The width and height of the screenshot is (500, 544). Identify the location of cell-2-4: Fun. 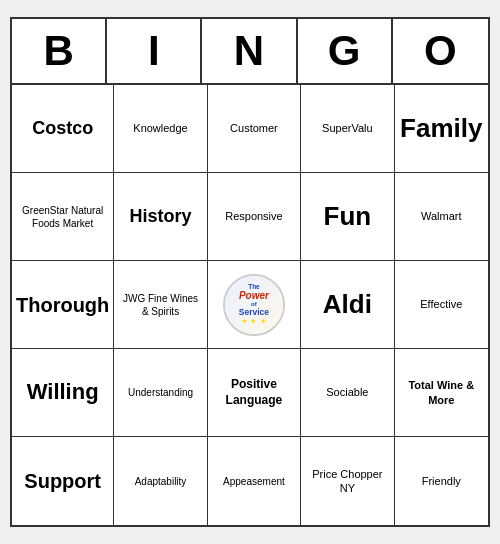
(348, 217).